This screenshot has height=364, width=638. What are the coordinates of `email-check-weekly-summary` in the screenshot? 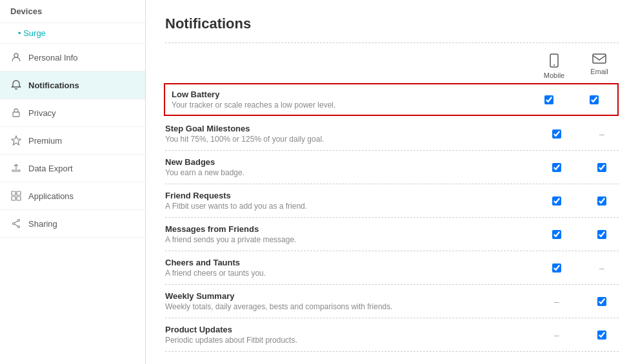 It's located at (602, 302).